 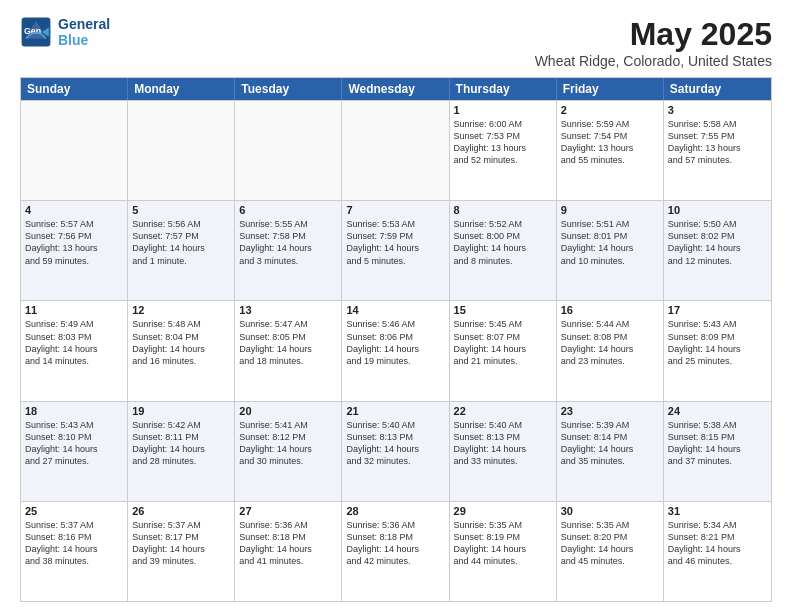 What do you see at coordinates (718, 511) in the screenshot?
I see `cell-day-number: 31` at bounding box center [718, 511].